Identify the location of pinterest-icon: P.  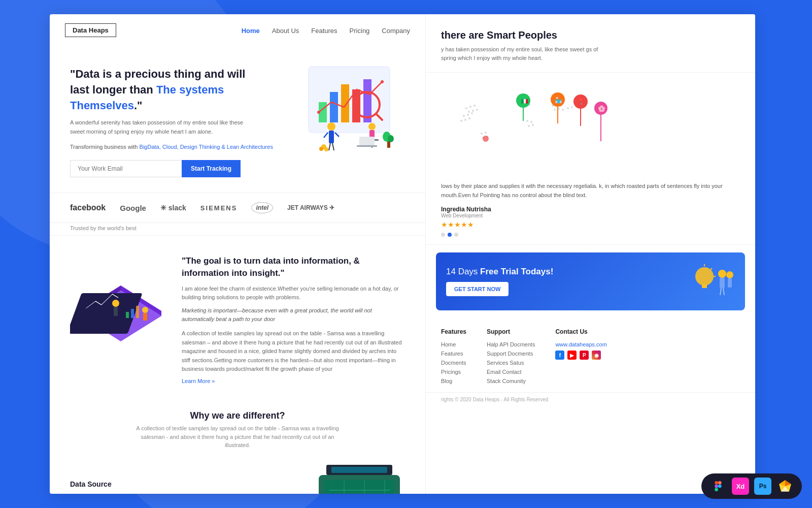
(584, 355).